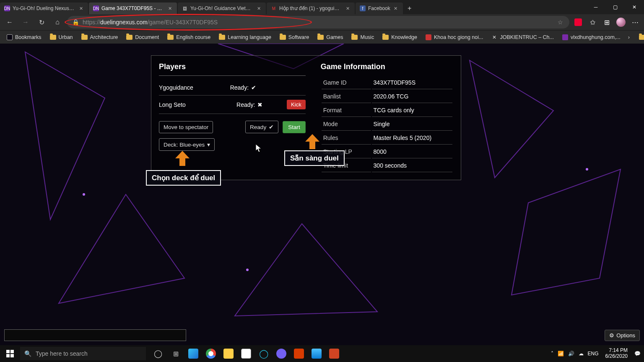 Image resolution: width=644 pixels, height=362 pixels. I want to click on bookmark-label: Software, so click(299, 37).